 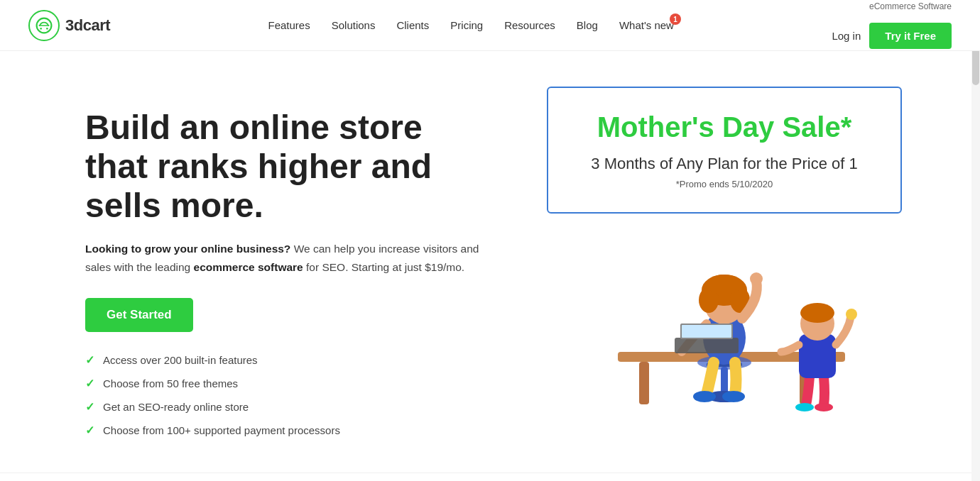 I want to click on nav-item-resources: Resources, so click(x=530, y=26).